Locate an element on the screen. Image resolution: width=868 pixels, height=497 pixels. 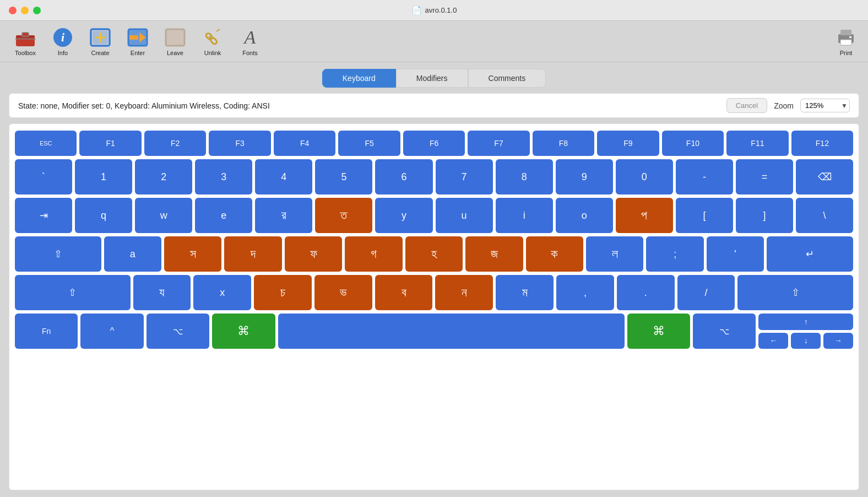
zoom-label: Zoom is located at coordinates (784, 106).